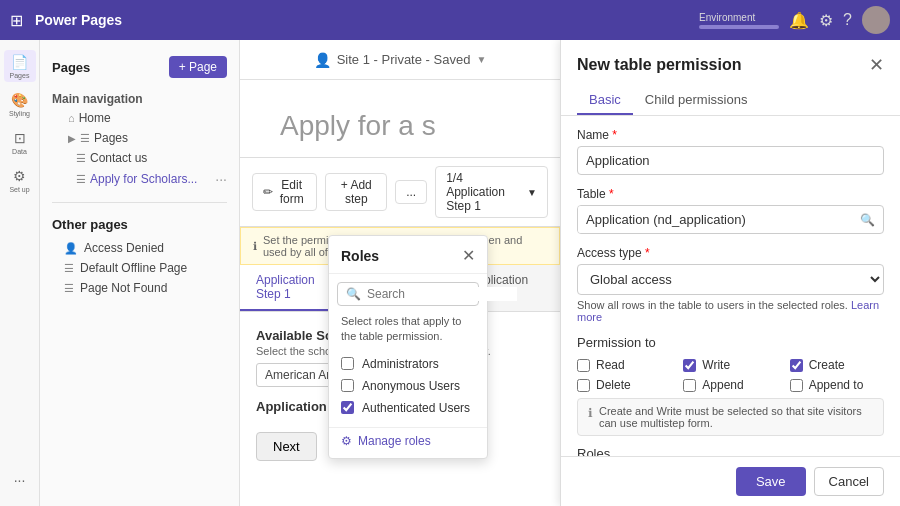  I want to click on app-title: Power Pages, so click(363, 20).